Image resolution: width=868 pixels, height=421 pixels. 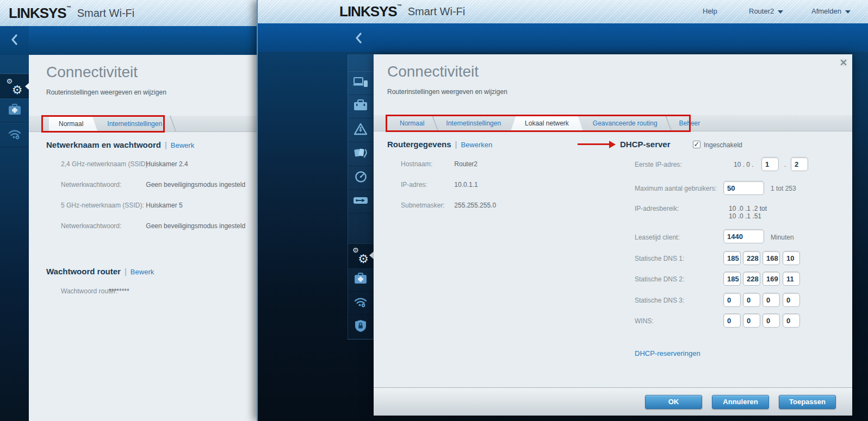 What do you see at coordinates (791, 300) in the screenshot?
I see `dns3-octet4-input` at bounding box center [791, 300].